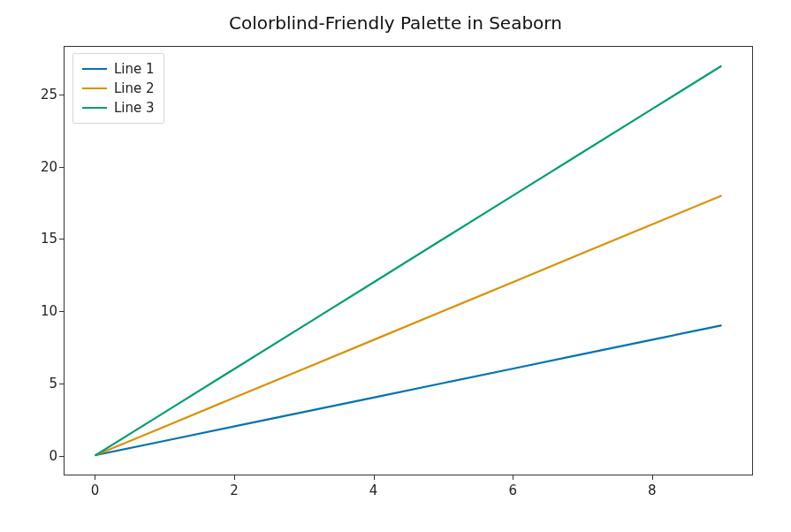  Describe the element at coordinates (652, 490) in the screenshot. I see `x-tick-label: 8` at that location.